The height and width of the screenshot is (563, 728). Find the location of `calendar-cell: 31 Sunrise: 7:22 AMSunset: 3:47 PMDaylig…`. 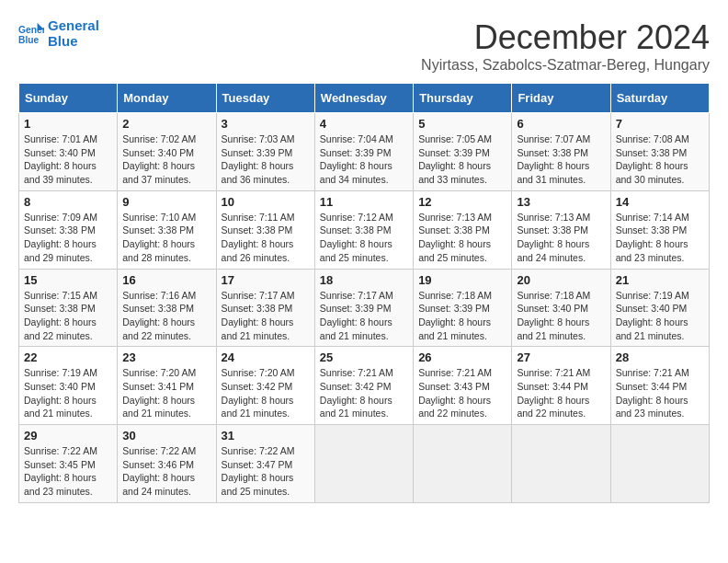

calendar-cell: 31 Sunrise: 7:22 AMSunset: 3:47 PMDaylig… is located at coordinates (265, 464).